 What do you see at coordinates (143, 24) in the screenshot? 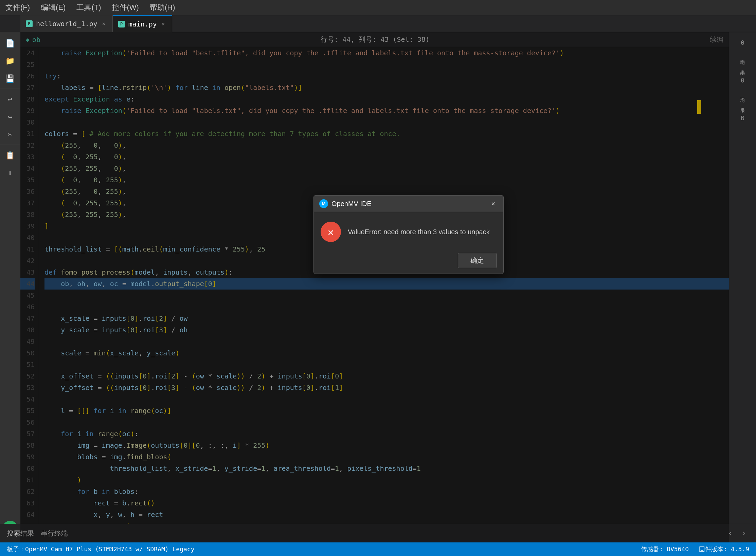
I see `tab-main: P main.py ×` at bounding box center [143, 24].